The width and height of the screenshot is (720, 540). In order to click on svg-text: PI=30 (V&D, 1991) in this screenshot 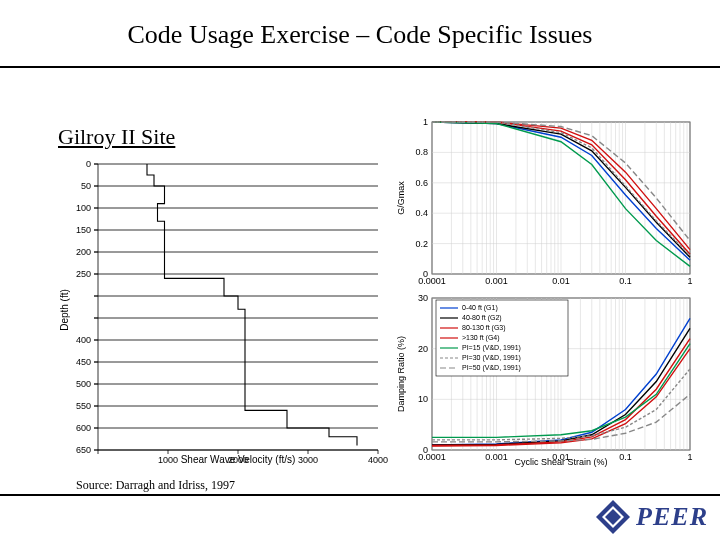, I will do `click(492, 358)`.